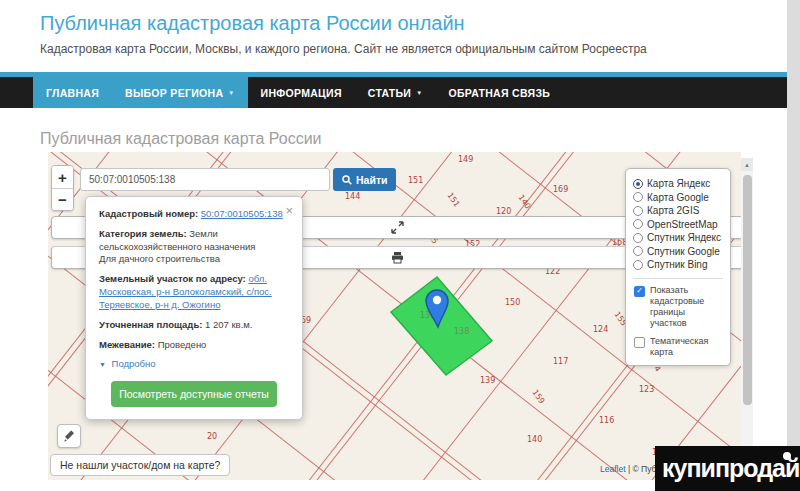  Describe the element at coordinates (678, 348) in the screenshot. I see `overlay-option-thematic-map: Тематическая карта` at that location.